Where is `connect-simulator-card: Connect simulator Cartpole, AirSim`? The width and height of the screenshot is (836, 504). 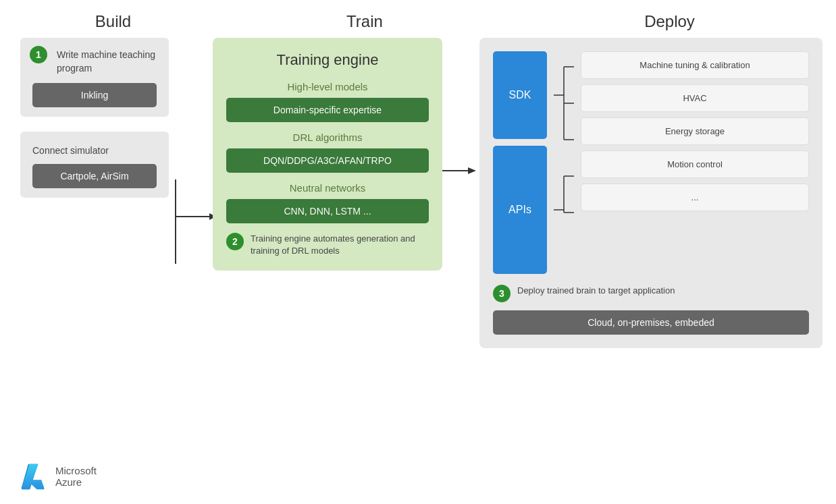
connect-simulator-card: Connect simulator Cartpole, AirSim is located at coordinates (95, 165).